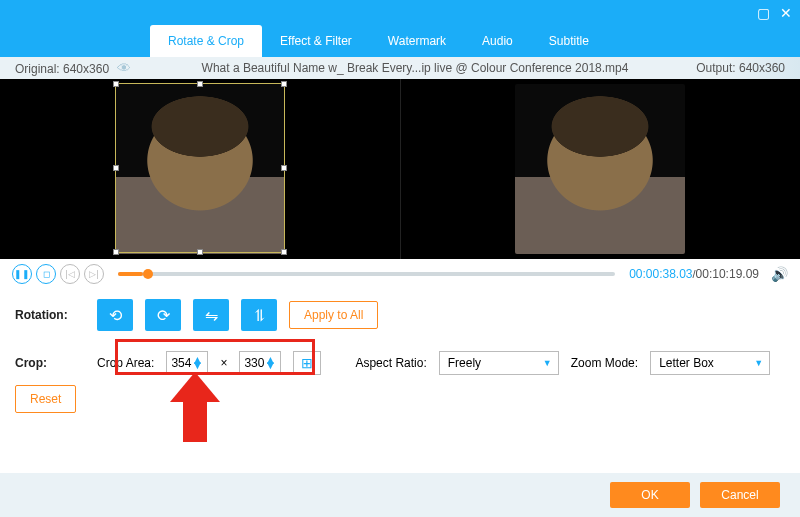 Image resolution: width=800 pixels, height=517 pixels. What do you see at coordinates (780, 274) in the screenshot?
I see `volume-icon: 🔊` at bounding box center [780, 274].